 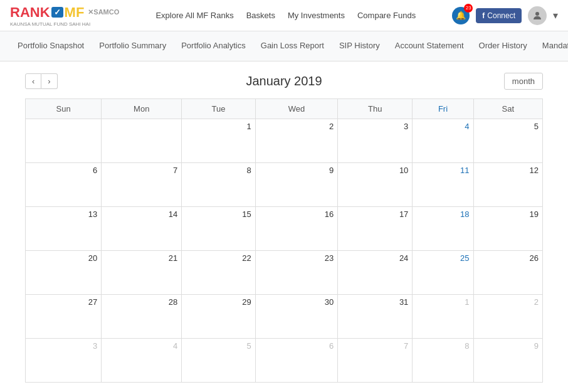 I want to click on calendar-cell: 26, so click(x=508, y=273).